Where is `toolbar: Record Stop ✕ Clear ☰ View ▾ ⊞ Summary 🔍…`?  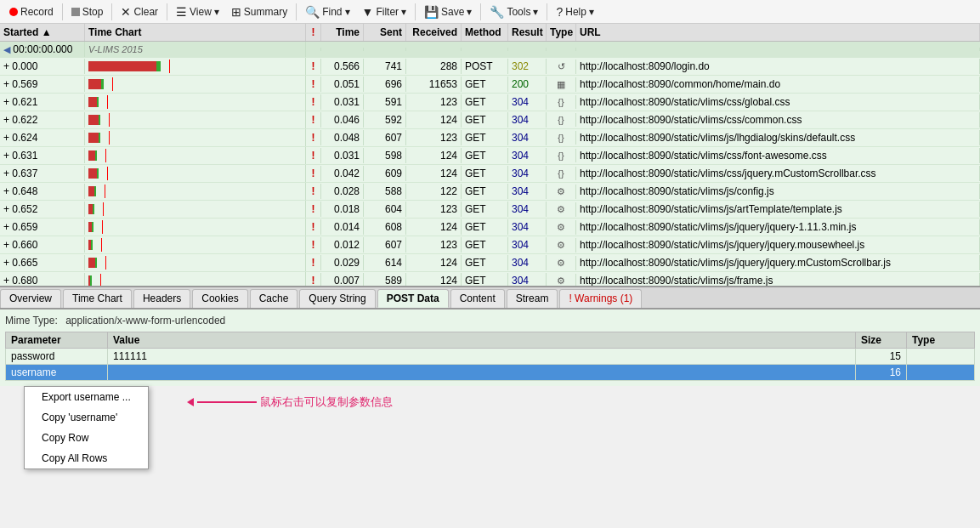 toolbar: Record Stop ✕ Clear ☰ View ▾ ⊞ Summary 🔍… is located at coordinates (490, 12).